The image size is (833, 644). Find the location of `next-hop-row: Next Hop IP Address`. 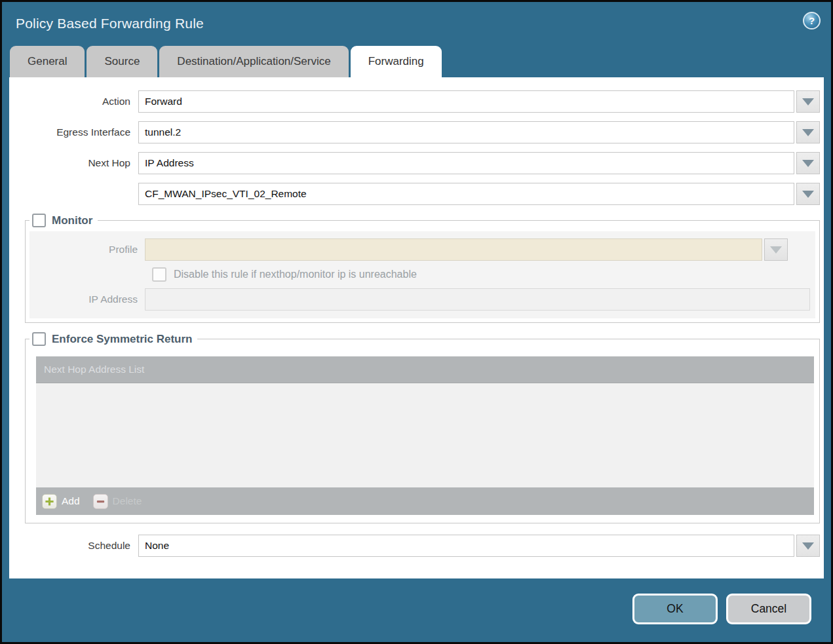

next-hop-row: Next Hop IP Address is located at coordinates (414, 163).